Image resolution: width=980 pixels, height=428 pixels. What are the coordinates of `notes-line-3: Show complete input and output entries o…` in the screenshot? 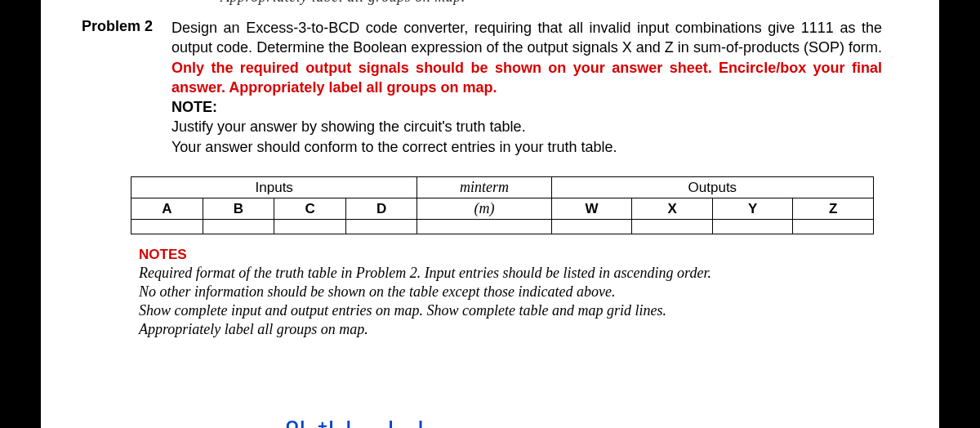 It's located at (506, 310).